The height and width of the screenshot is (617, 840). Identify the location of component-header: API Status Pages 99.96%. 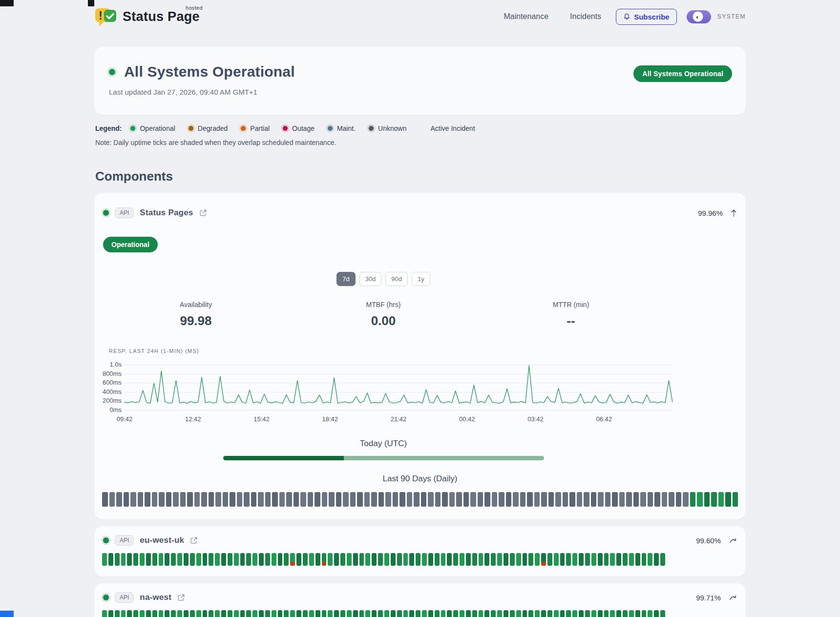
(420, 213).